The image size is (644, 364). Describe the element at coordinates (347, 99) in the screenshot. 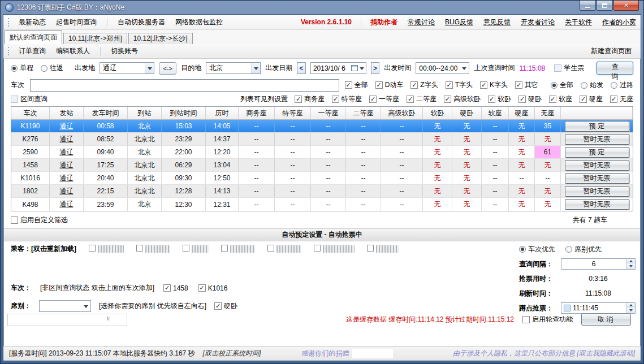

I see `seat-column-checkbox: 特等座` at that location.